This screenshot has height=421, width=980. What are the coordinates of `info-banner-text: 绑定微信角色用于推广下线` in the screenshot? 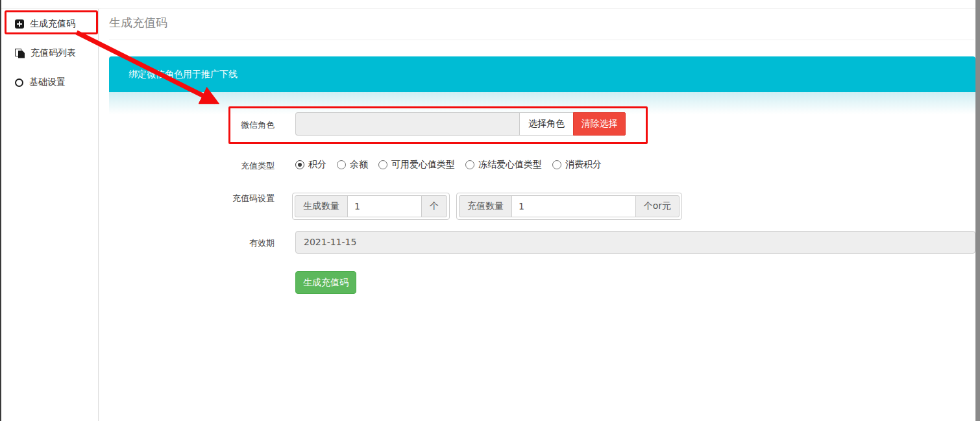 It's located at (183, 75).